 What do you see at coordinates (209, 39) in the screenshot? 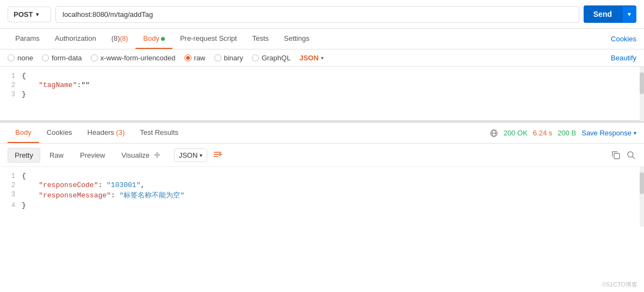
I see `tab-pre-request-script: Pre-request Script` at bounding box center [209, 39].